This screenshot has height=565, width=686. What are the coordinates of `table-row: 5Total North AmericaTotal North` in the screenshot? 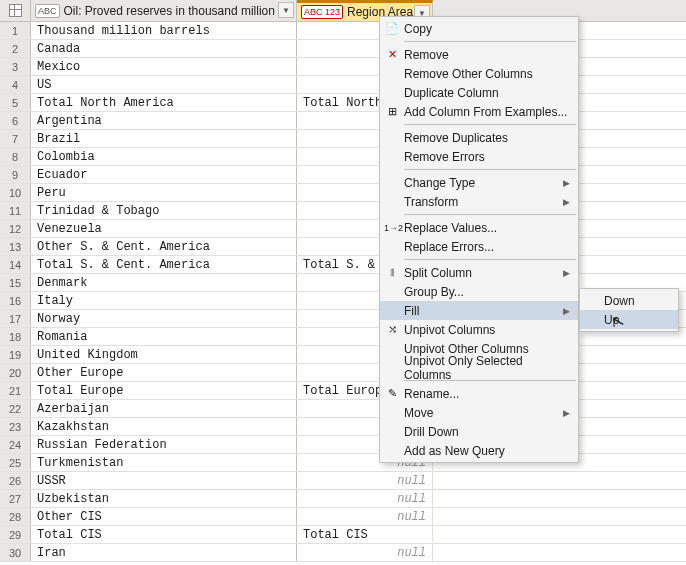 It's located at (343, 103).